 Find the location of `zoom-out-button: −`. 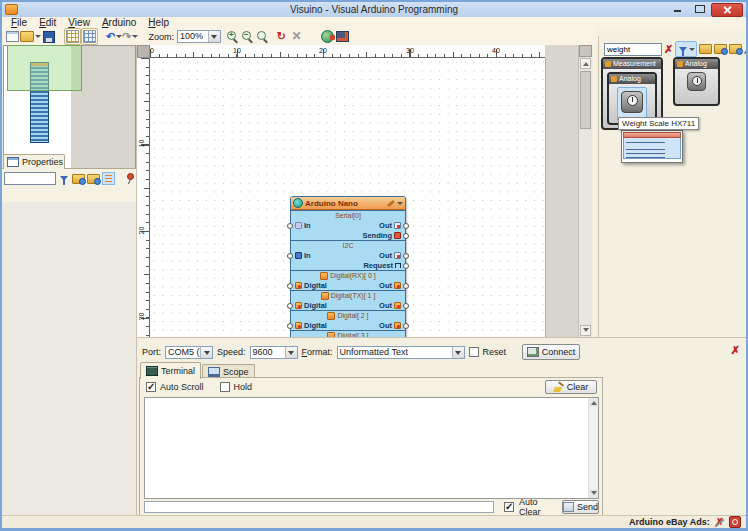

zoom-out-button: − is located at coordinates (248, 36).